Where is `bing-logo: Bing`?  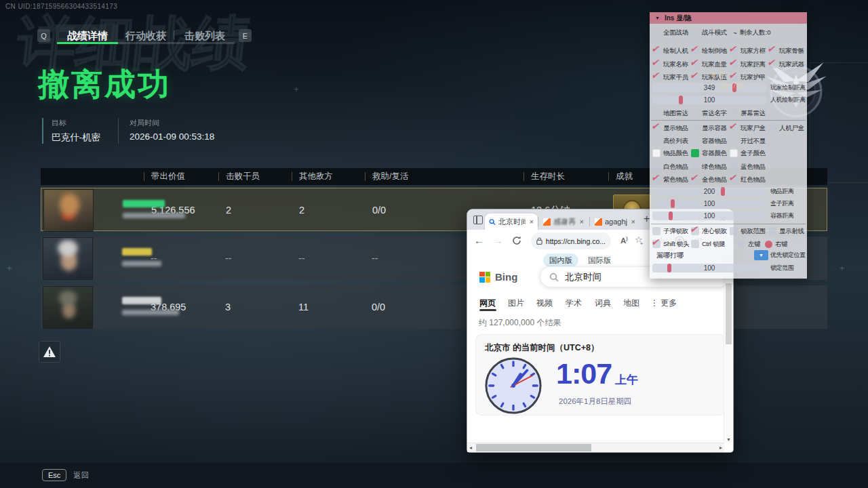
bing-logo: Bing is located at coordinates (498, 277).